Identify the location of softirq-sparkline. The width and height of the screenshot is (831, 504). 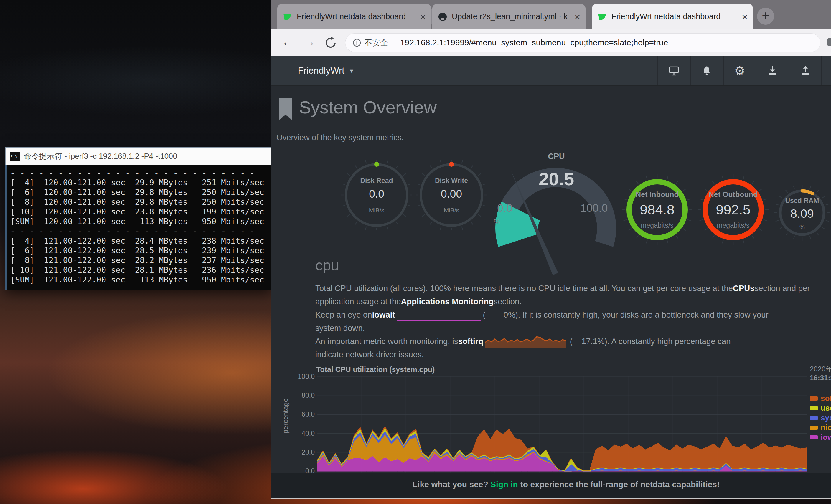
(525, 341).